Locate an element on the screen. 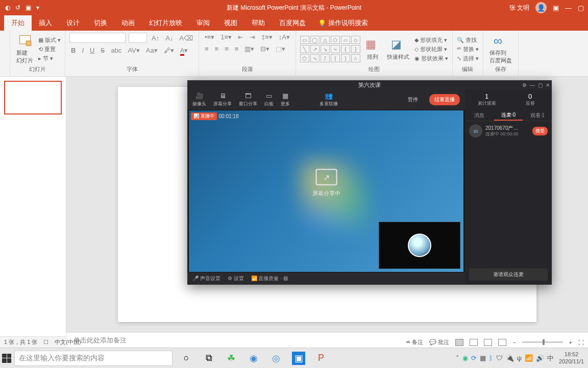 This screenshot has height=368, width=588. undo-icon: ↺ is located at coordinates (18, 8).